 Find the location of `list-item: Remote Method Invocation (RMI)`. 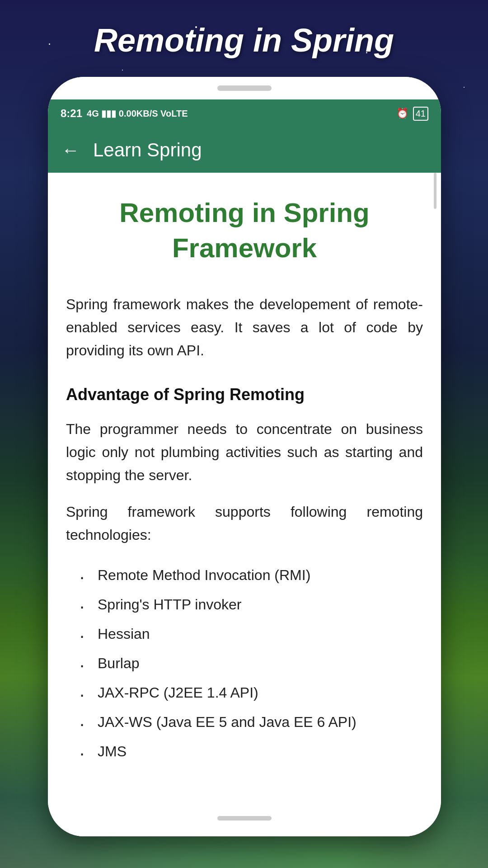

list-item: Remote Method Invocation (RMI) is located at coordinates (249, 575).